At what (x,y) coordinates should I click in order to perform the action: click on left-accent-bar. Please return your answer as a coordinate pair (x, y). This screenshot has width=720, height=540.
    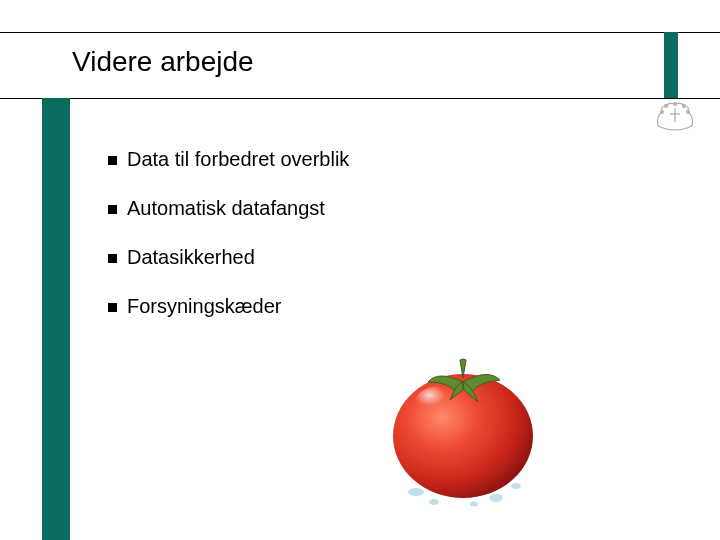
    Looking at the image, I should click on (56, 319).